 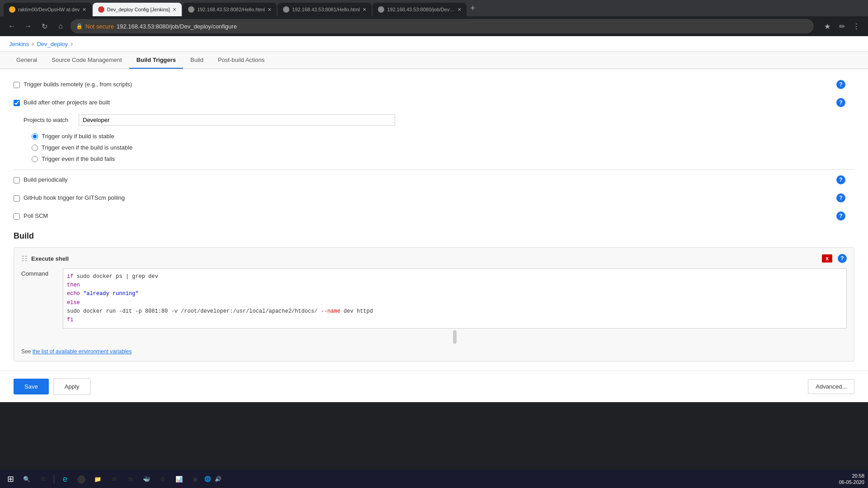 What do you see at coordinates (852, 479) in the screenshot?
I see `taskbar-clock: 20:58 06-05-2020` at bounding box center [852, 479].